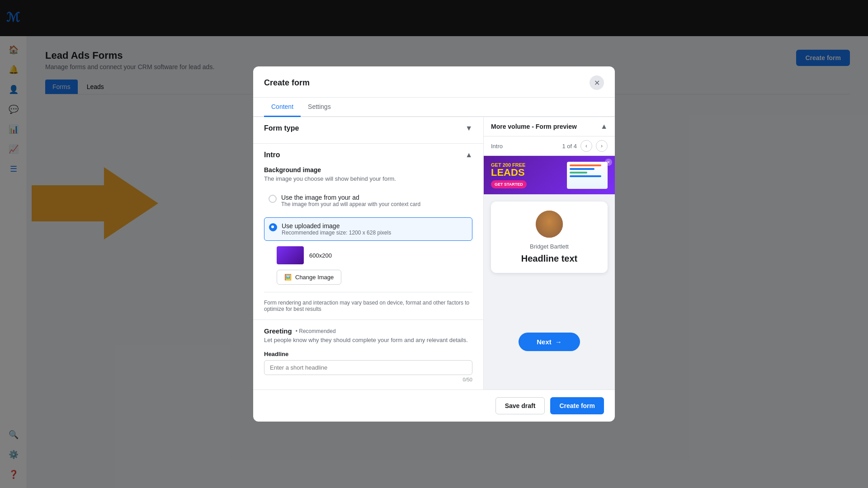 The image size is (868, 488). What do you see at coordinates (282, 108) in the screenshot?
I see `modal-tab-content: Content` at bounding box center [282, 108].